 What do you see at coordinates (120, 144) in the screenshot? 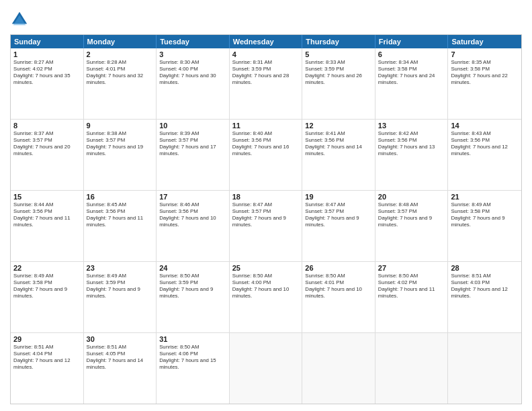
I see `day-info: Sunrise: 8:38 AM Sunset: 3:57 PM Dayligh…` at bounding box center [120, 144].